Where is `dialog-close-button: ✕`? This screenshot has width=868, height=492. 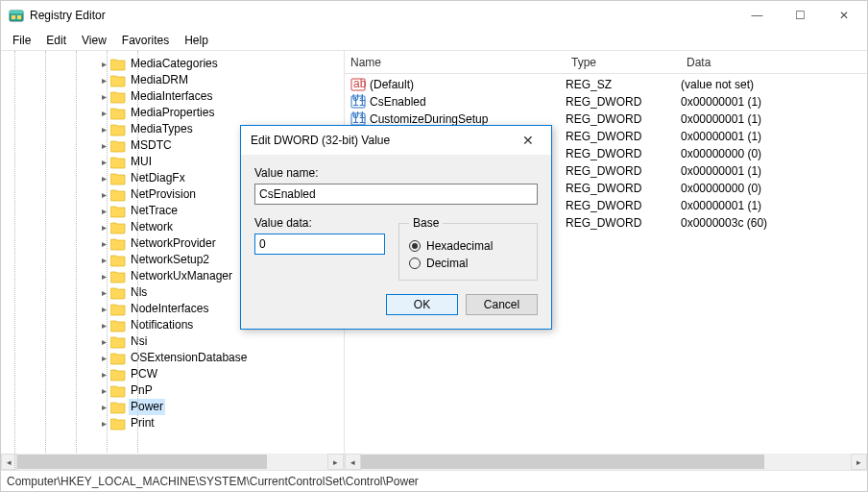
dialog-close-button: ✕ is located at coordinates (528, 140).